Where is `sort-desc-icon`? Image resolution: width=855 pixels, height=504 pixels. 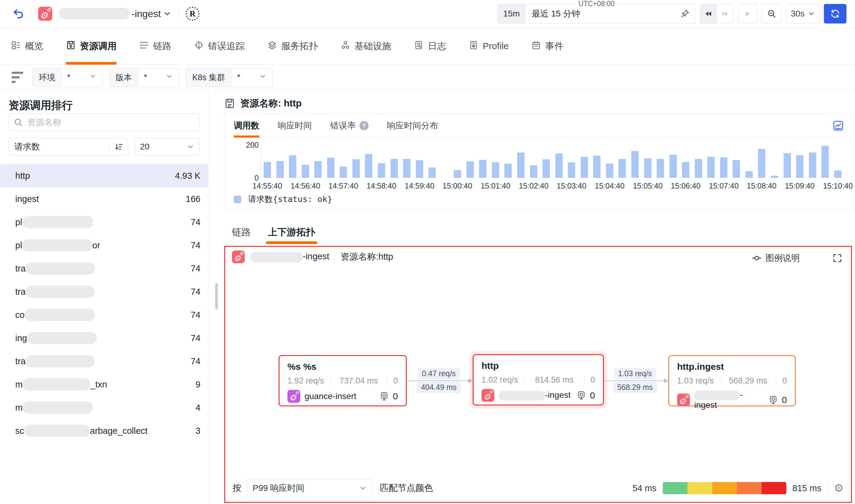 sort-desc-icon is located at coordinates (119, 147).